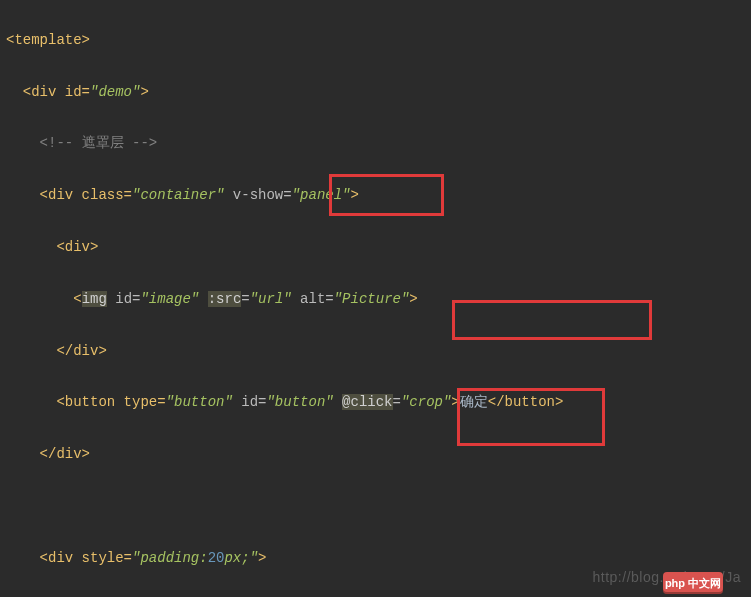 The height and width of the screenshot is (597, 751). I want to click on code-line, so click(378, 507).